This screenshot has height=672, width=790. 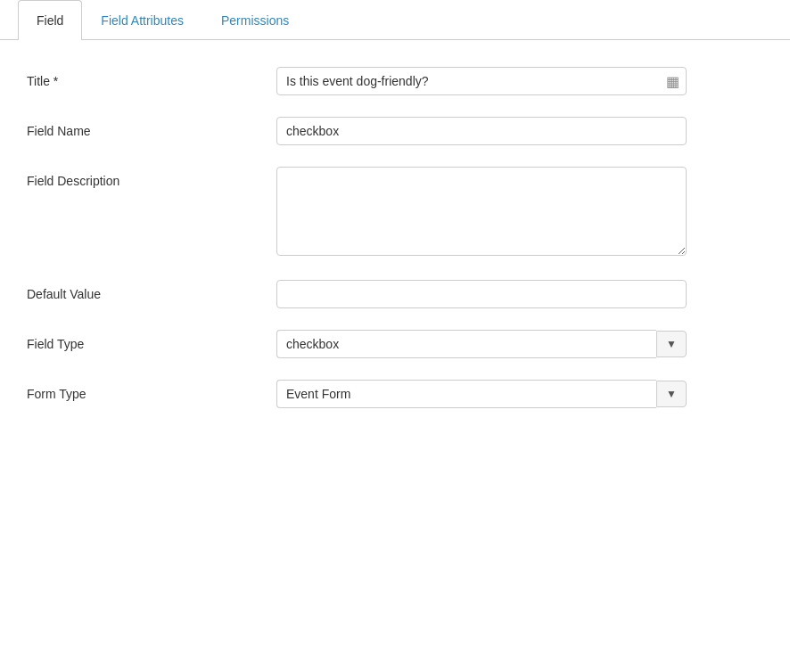 I want to click on field-description-textarea, so click(x=481, y=211).